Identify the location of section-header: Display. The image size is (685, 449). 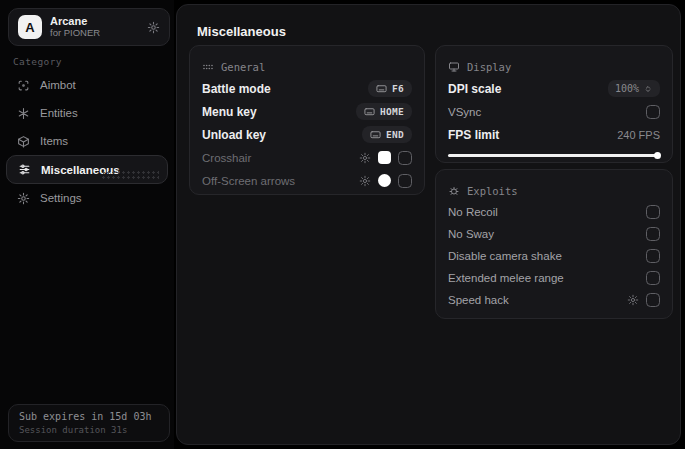
(489, 67).